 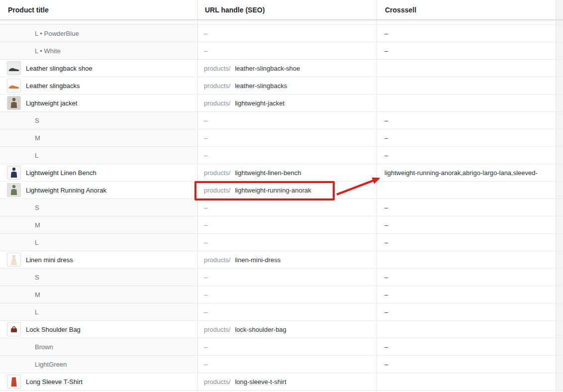 I want to click on product-title-cell: L • White, so click(x=99, y=51).